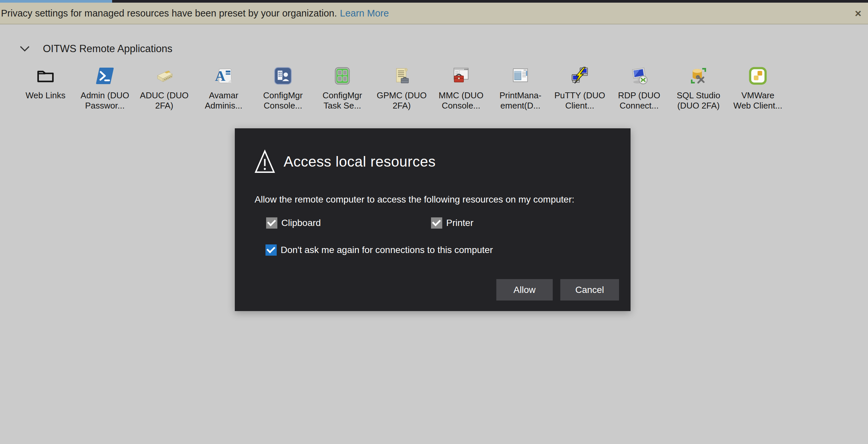 The height and width of the screenshot is (444, 868). What do you see at coordinates (461, 88) in the screenshot?
I see `app-tile-mmc: MMC (DUO Console...` at bounding box center [461, 88].